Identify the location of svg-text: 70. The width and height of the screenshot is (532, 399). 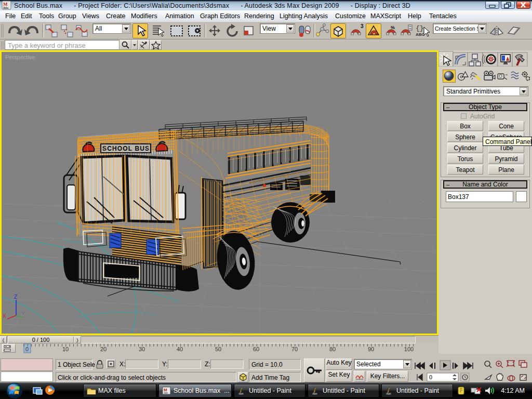
(295, 349).